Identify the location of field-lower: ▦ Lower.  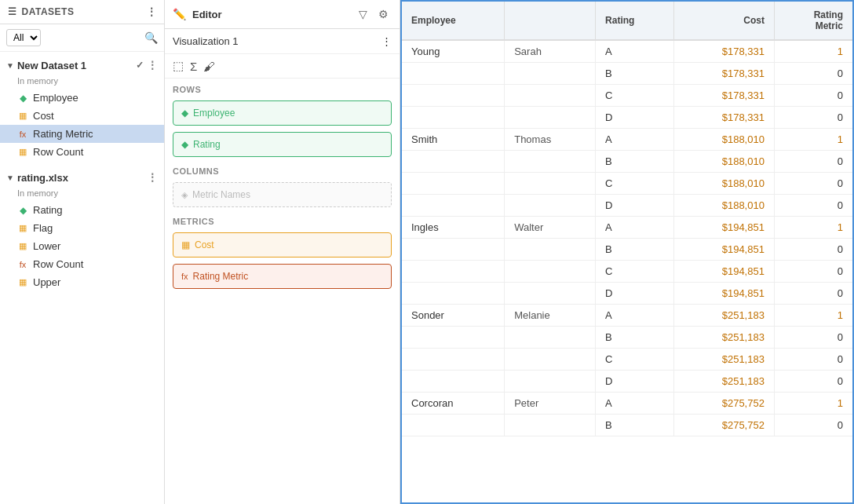
(82, 247).